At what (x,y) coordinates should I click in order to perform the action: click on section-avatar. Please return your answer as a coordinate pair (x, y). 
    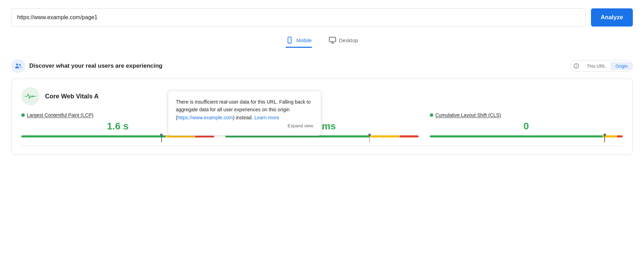
    Looking at the image, I should click on (18, 66).